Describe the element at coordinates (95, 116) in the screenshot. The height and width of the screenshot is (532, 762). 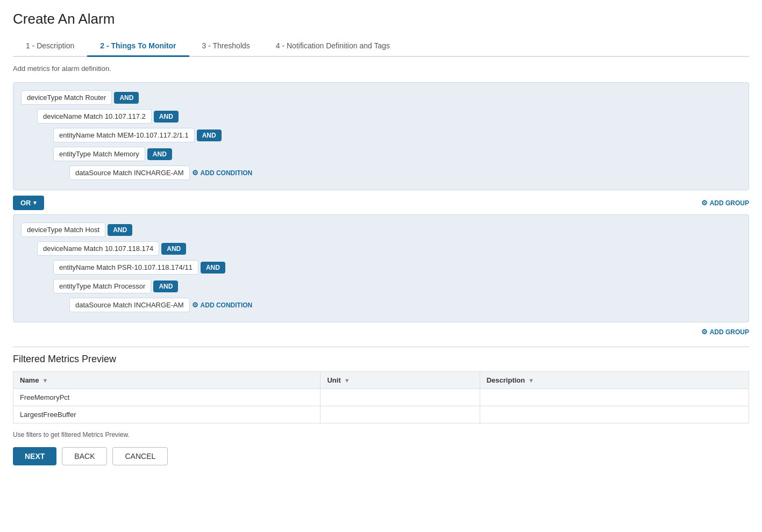
I see `condition-pill: deviceName Match 10.107.117.2` at that location.